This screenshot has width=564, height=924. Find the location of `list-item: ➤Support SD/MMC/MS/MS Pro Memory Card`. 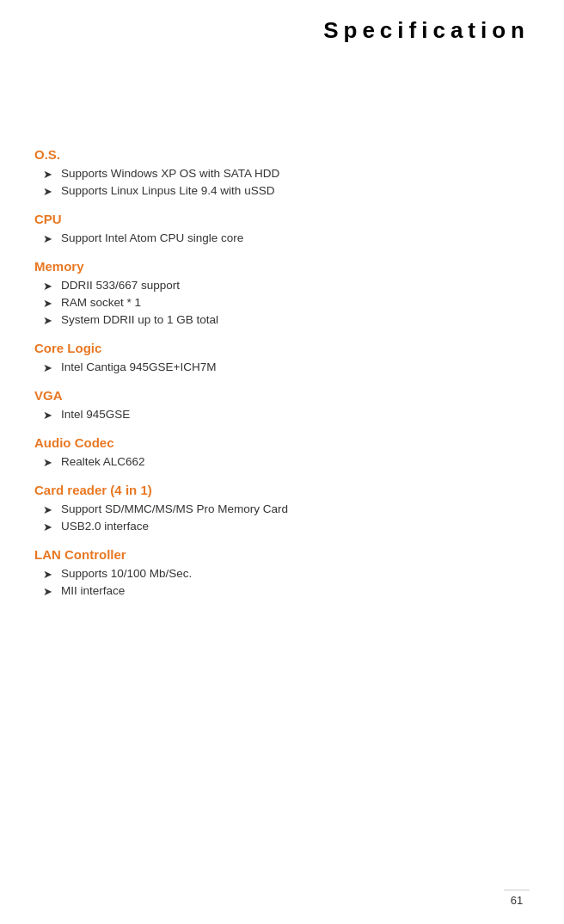

list-item: ➤Support SD/MMC/MS/MS Pro Memory Card is located at coordinates (286, 509).